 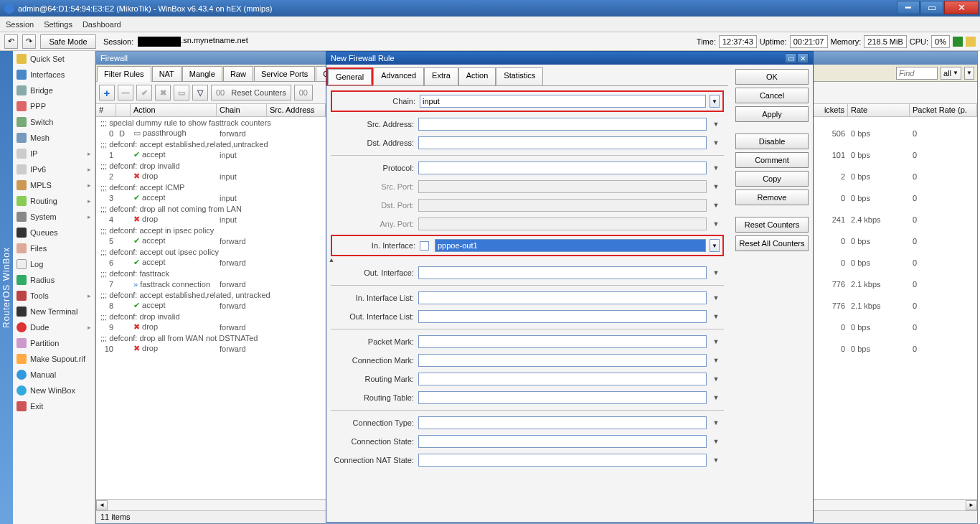 What do you see at coordinates (895, 155) in the screenshot?
I see `table-row: 1010 bps0` at bounding box center [895, 155].